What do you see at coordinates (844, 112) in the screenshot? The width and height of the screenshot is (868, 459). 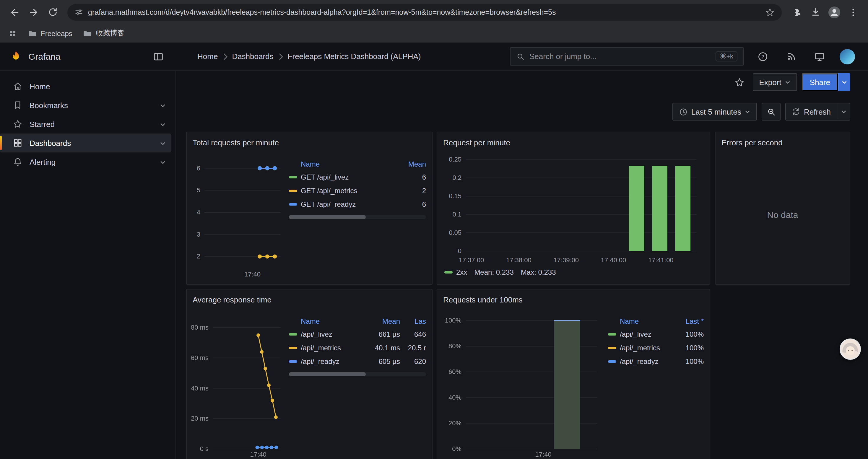 I see `refresh-interval-caret` at bounding box center [844, 112].